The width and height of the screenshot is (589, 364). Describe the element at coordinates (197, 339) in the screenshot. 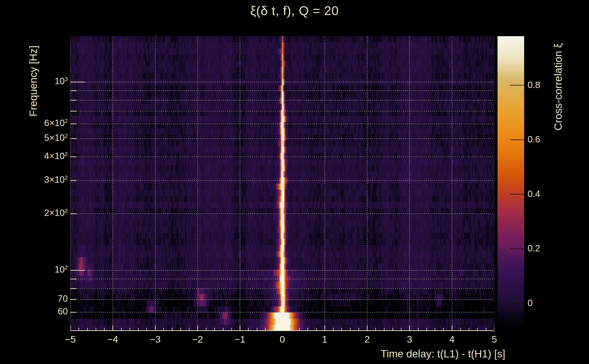

I see `x-tick-label: −2` at that location.